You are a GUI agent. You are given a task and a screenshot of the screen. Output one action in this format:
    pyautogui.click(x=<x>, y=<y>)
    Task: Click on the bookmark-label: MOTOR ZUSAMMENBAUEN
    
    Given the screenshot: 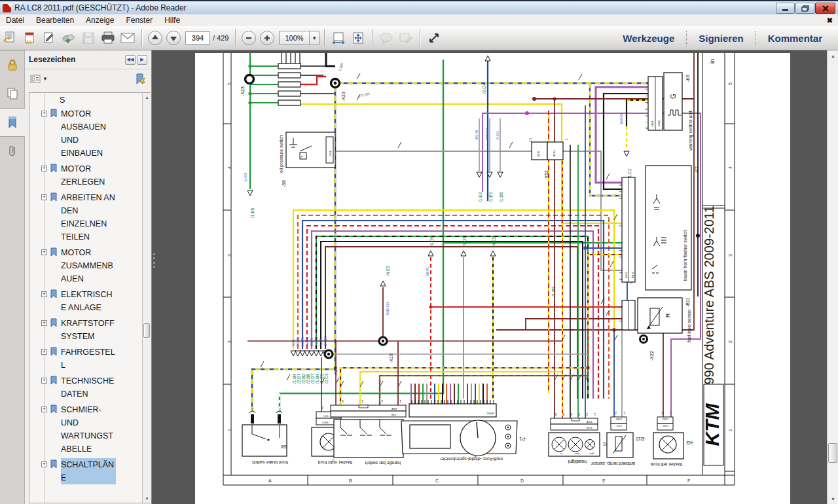 What is the action you would take?
    pyautogui.click(x=88, y=266)
    